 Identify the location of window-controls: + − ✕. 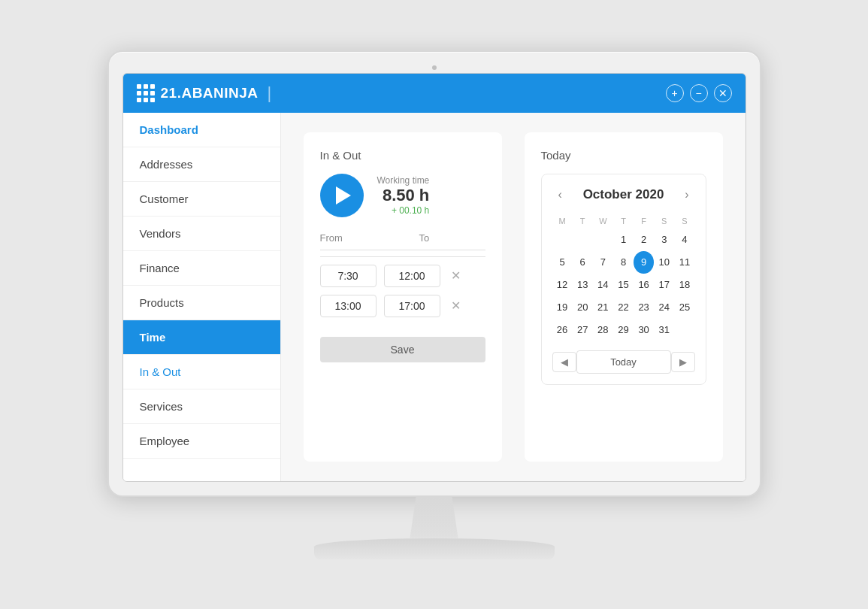
(699, 93).